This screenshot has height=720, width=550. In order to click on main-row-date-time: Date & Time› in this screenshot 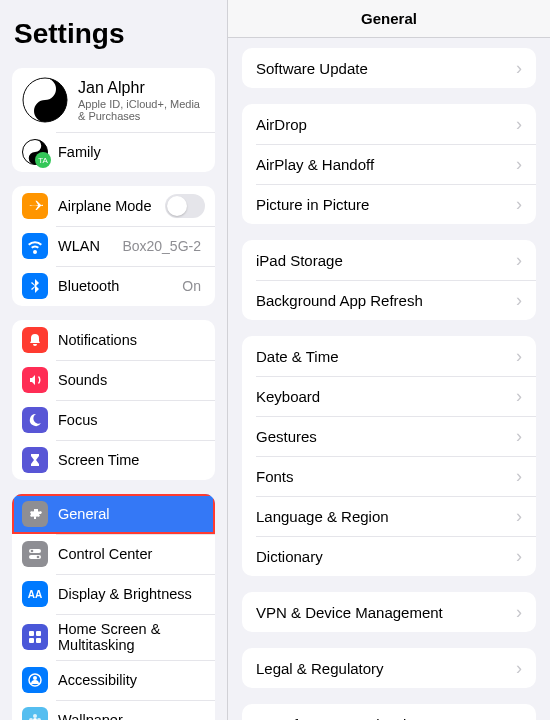, I will do `click(389, 356)`.